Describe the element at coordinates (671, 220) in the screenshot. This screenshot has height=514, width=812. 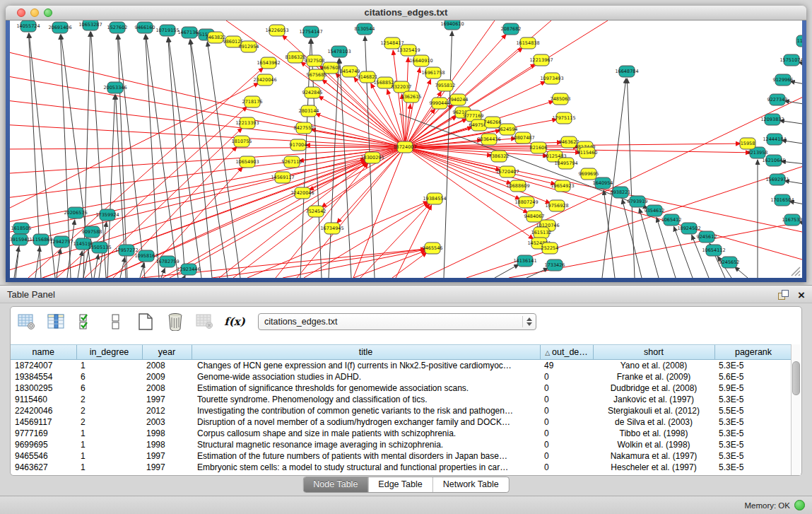
I see `network-node: 1065412` at that location.